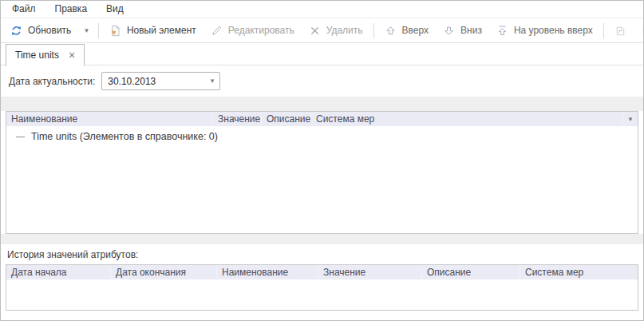  What do you see at coordinates (322, 65) in the screenshot?
I see `tab-strip-divider` at bounding box center [322, 65].